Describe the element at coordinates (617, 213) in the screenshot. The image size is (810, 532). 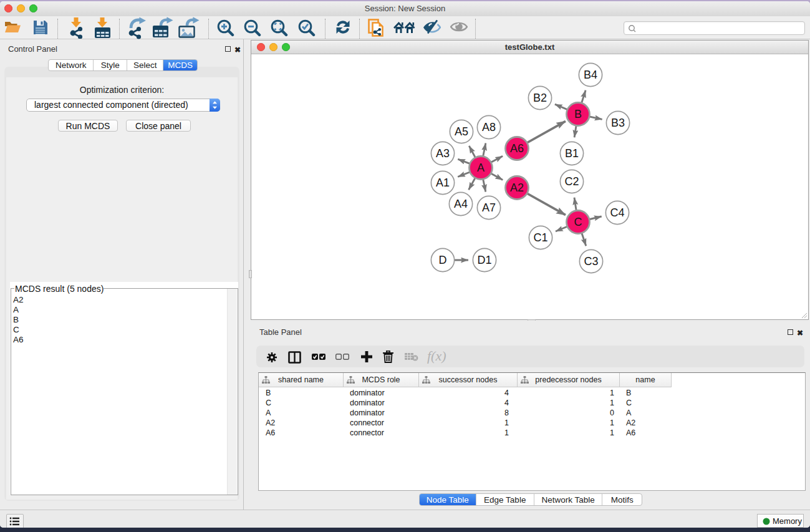
I see `svg-text: C4` at that location.